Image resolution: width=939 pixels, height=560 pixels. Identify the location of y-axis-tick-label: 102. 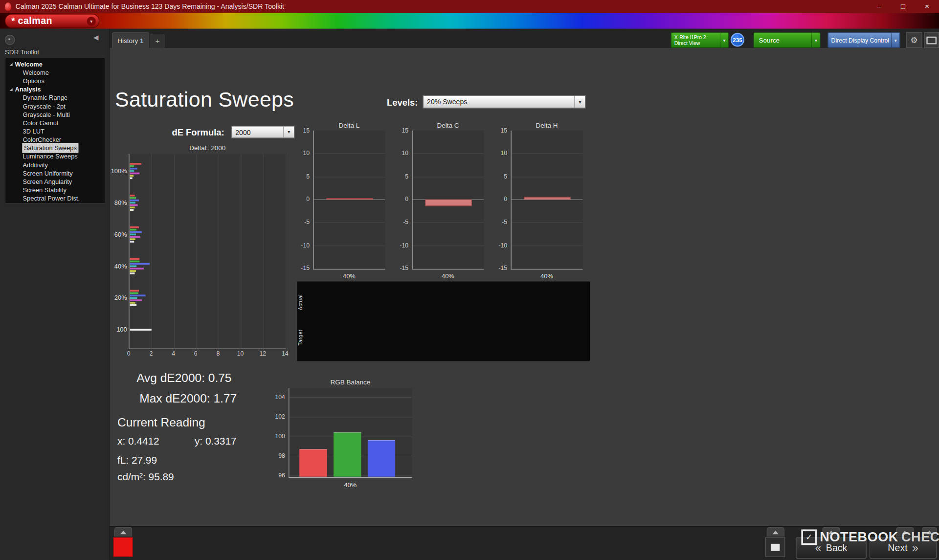
(276, 417).